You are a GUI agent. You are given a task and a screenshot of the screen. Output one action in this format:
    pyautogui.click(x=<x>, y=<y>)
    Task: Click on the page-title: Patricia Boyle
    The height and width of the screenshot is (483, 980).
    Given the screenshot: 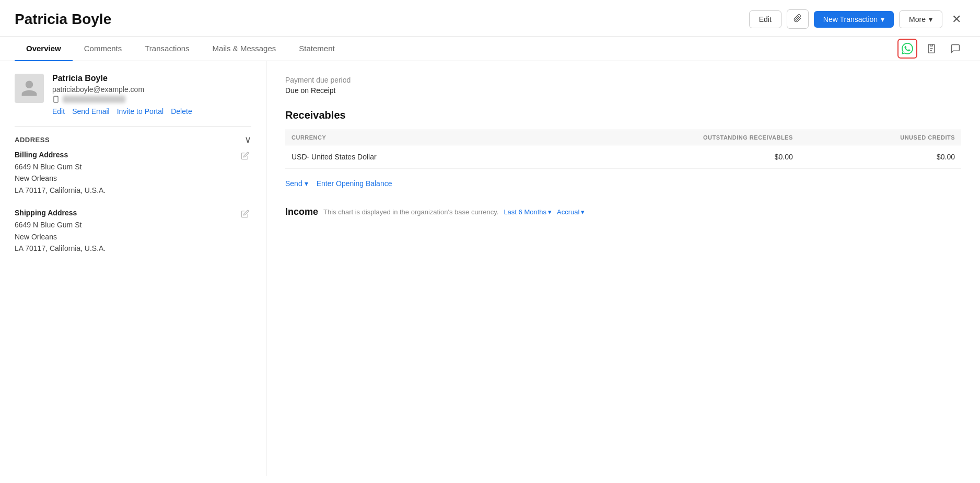 What is the action you would take?
    pyautogui.click(x=63, y=19)
    